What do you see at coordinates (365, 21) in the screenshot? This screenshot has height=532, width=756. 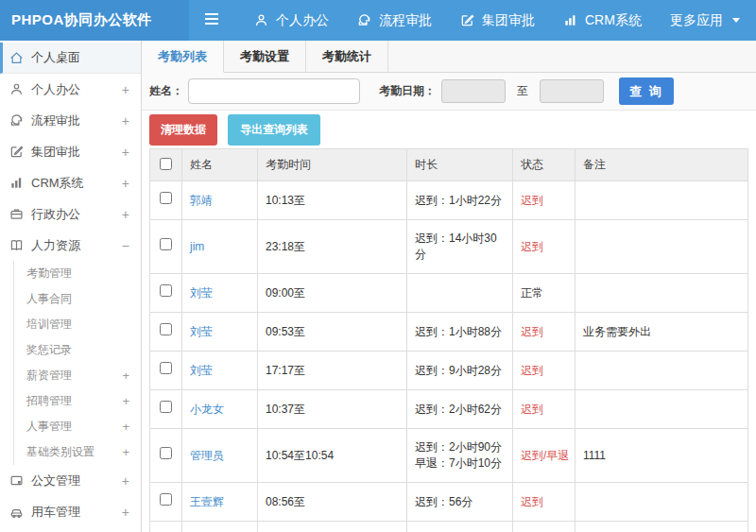 I see `flow-icon` at bounding box center [365, 21].